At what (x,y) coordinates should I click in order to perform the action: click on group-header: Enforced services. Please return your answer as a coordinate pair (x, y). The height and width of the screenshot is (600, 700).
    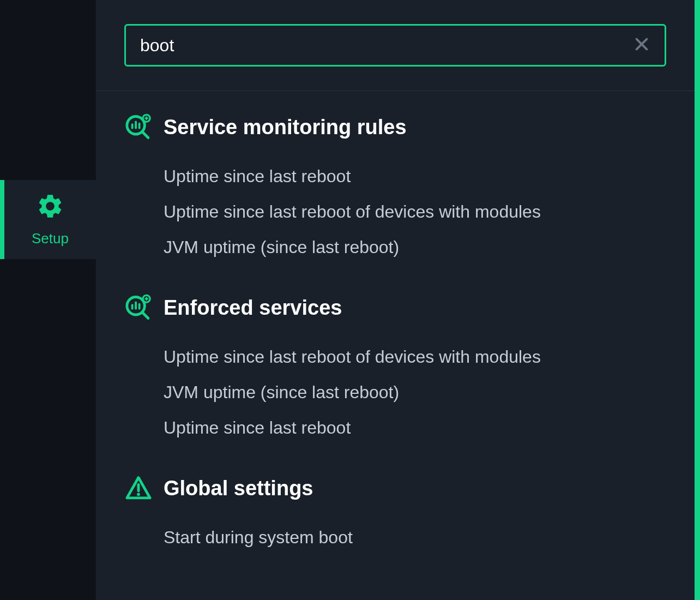
    Looking at the image, I should click on (395, 308).